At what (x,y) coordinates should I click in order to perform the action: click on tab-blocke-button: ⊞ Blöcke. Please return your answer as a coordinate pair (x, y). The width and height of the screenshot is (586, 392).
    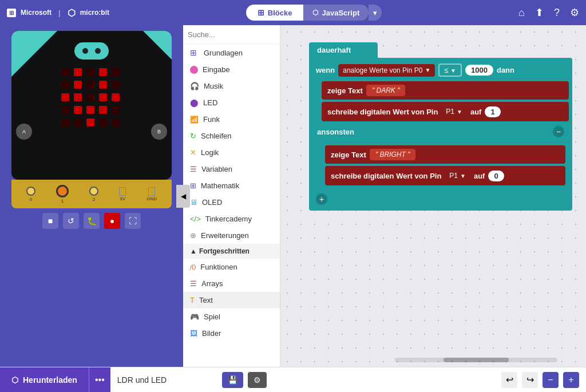
    Looking at the image, I should click on (275, 13).